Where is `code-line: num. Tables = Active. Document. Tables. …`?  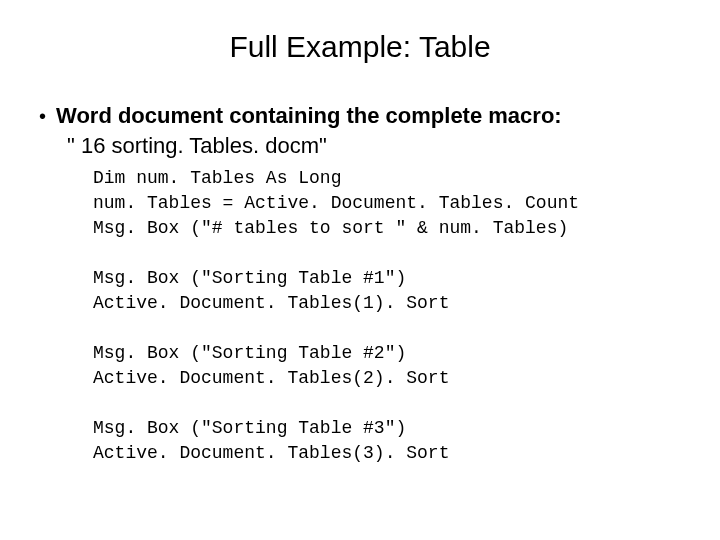
code-line: num. Tables = Active. Document. Tables. … is located at coordinates (389, 204).